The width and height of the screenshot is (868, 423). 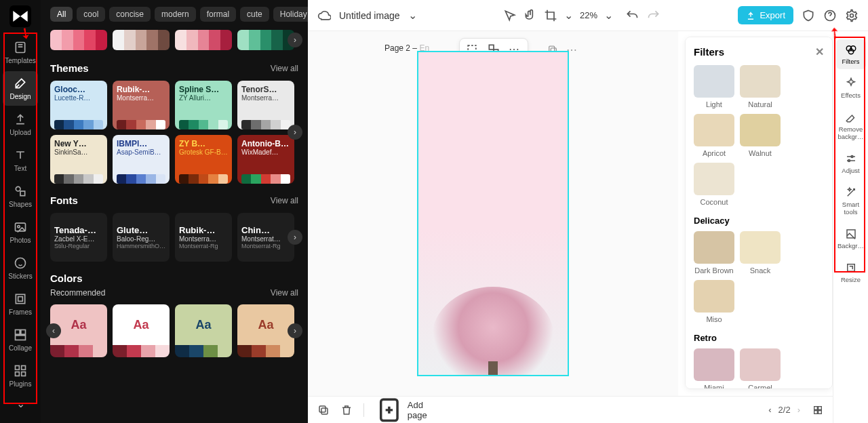 What do you see at coordinates (295, 237) in the screenshot?
I see `fonts-scroll-right-icon: ›` at bounding box center [295, 237].